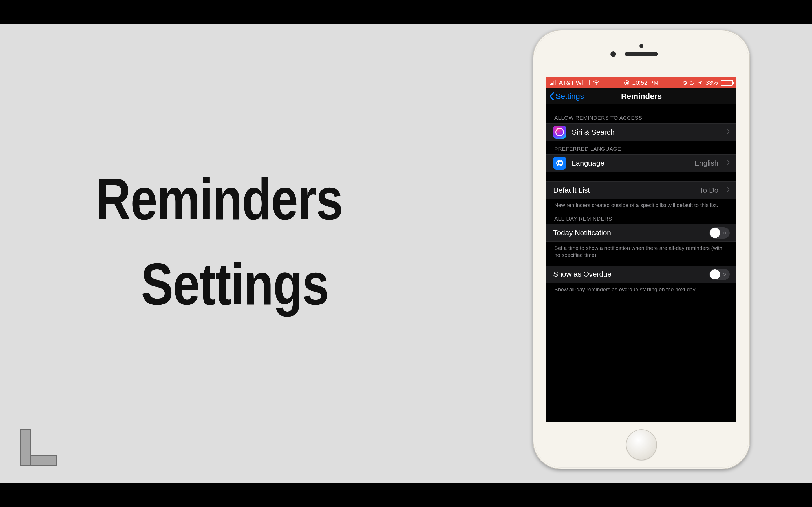  Describe the element at coordinates (642, 117) in the screenshot. I see `group-header-access: ALLOW REMINDERS TO ACCESS` at that location.